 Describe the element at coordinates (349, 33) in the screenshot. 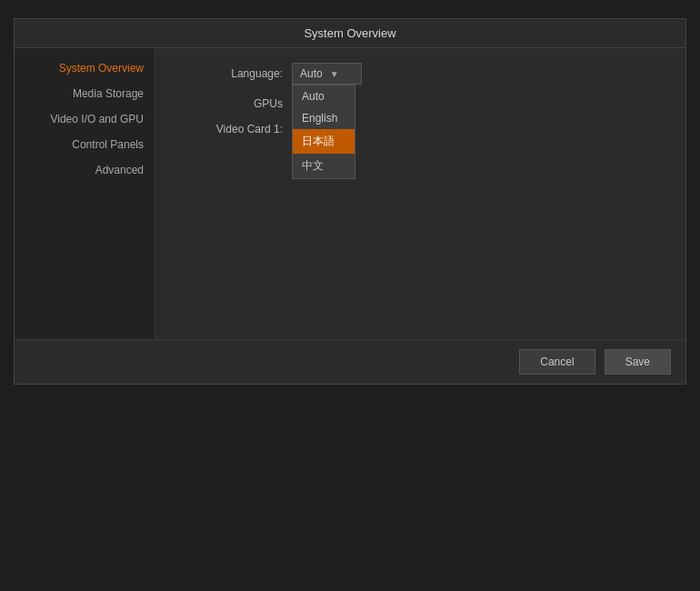

I see `dialog-title: System Overview` at that location.